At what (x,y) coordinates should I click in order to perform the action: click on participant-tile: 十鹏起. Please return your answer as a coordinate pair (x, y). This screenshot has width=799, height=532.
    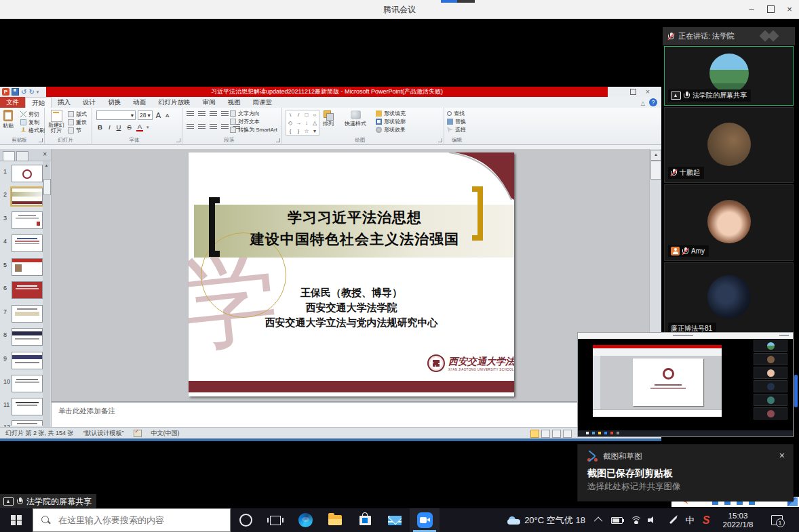
    Looking at the image, I should click on (728, 145).